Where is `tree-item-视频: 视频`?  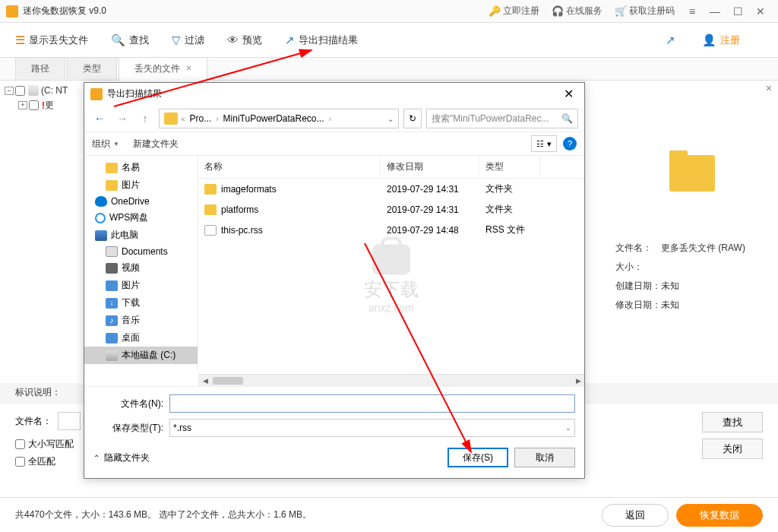
tree-item-视频: 视频 is located at coordinates (141, 268).